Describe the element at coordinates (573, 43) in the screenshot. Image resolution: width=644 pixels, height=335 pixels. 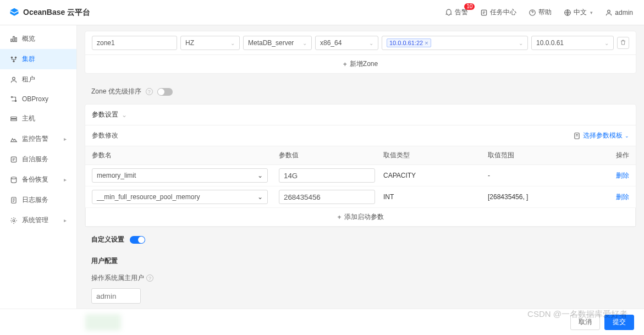
I see `zone-root-select: 10.0.0.61⌄` at that location.